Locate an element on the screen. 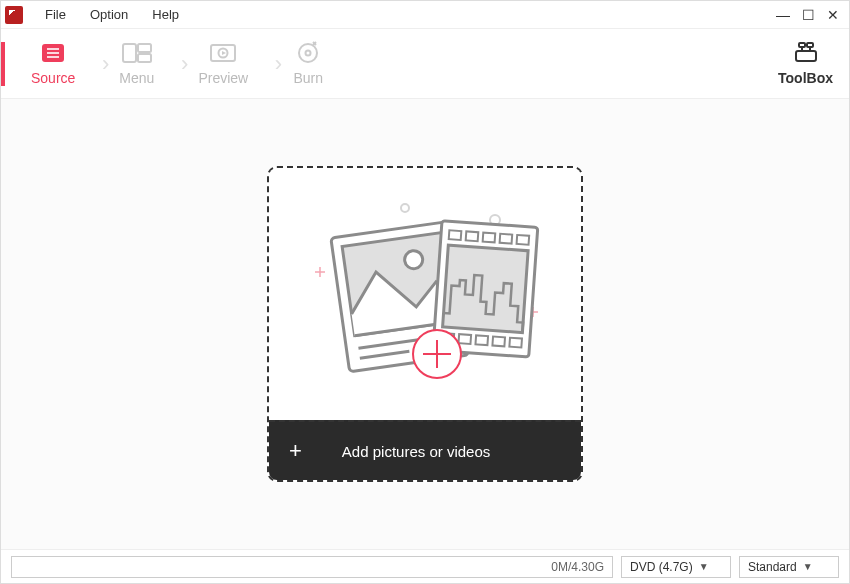 Image resolution: width=850 pixels, height=584 pixels. disc-type-dropdown: DVD (4.7G) ▼ is located at coordinates (676, 567).